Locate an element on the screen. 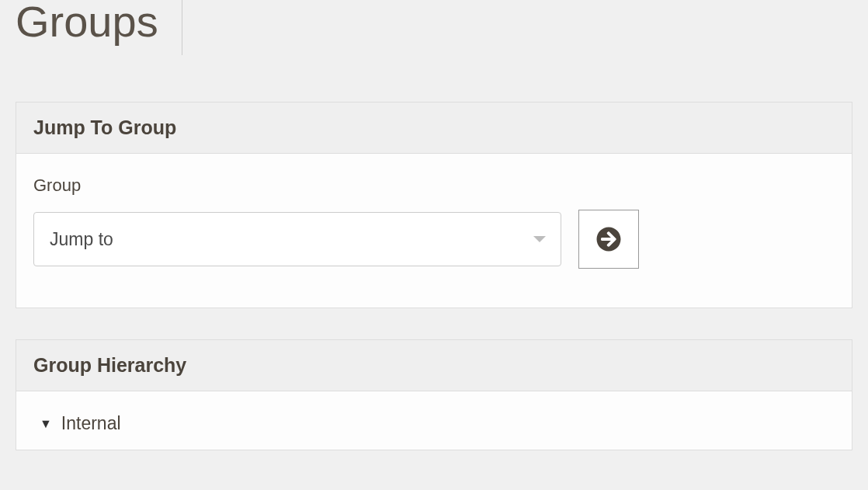 The image size is (868, 490). go-button is located at coordinates (609, 239).